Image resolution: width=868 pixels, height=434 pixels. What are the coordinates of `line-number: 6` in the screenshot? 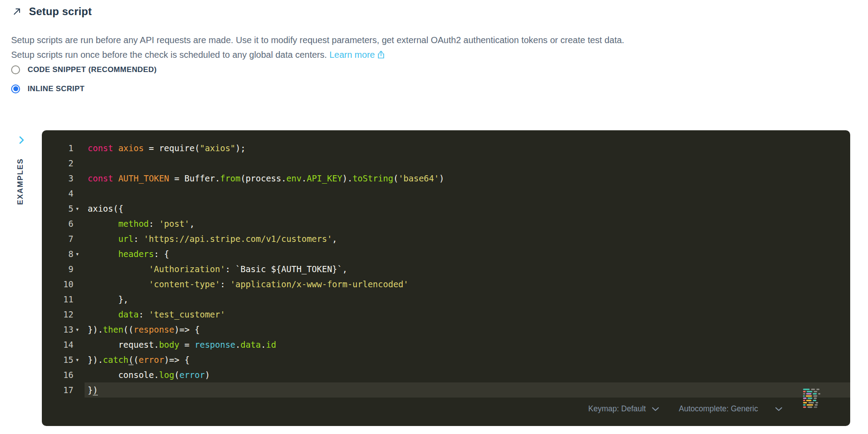 It's located at (58, 224).